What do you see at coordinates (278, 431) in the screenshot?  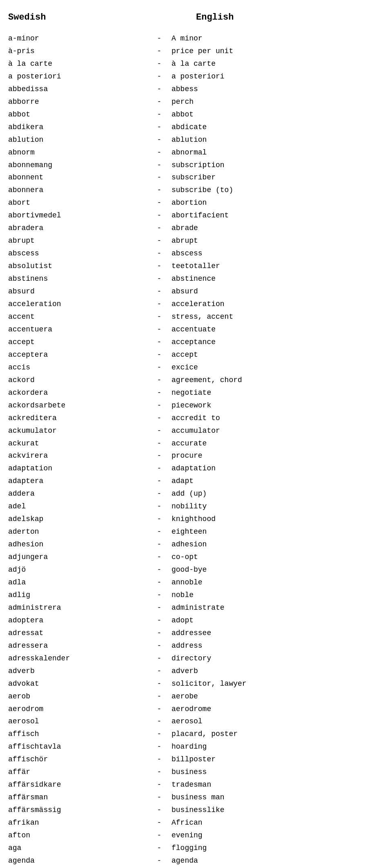 I see `english-translation: accumulator` at bounding box center [278, 431].